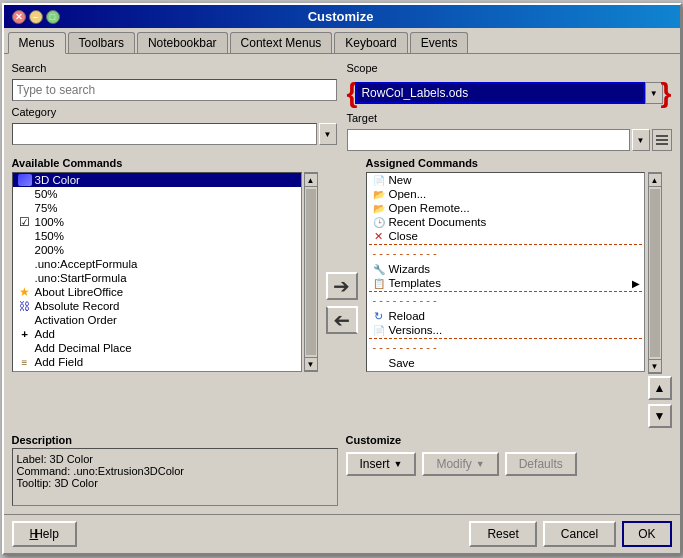 The height and width of the screenshot is (558, 683). What do you see at coordinates (454, 464) in the screenshot?
I see `modify-label: Modify` at bounding box center [454, 464].